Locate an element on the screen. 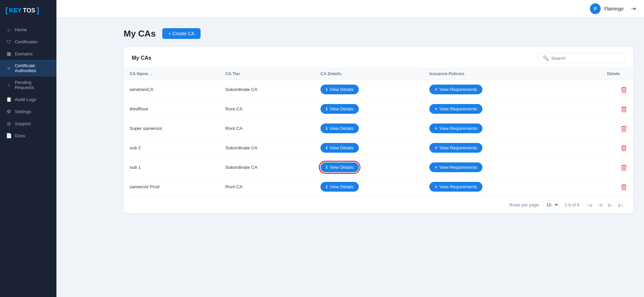 Image resolution: width=644 pixels, height=297 pixels. sidebar-item-support-label: Support is located at coordinates (23, 123).